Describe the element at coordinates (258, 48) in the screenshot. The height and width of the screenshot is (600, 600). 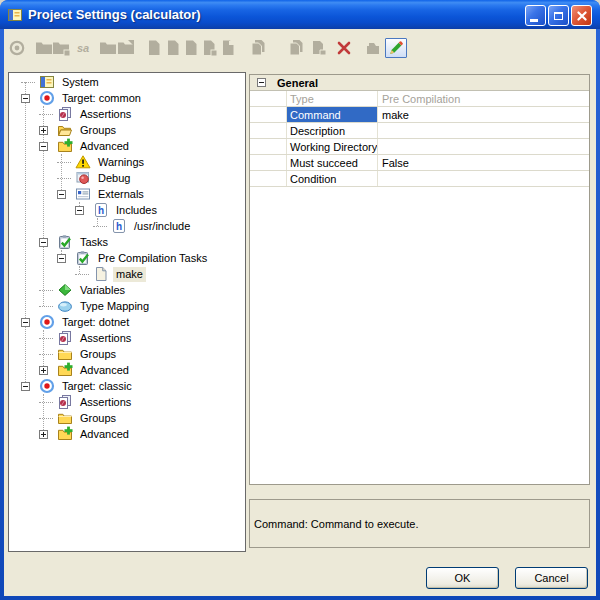
I see `copy-item-icon` at that location.